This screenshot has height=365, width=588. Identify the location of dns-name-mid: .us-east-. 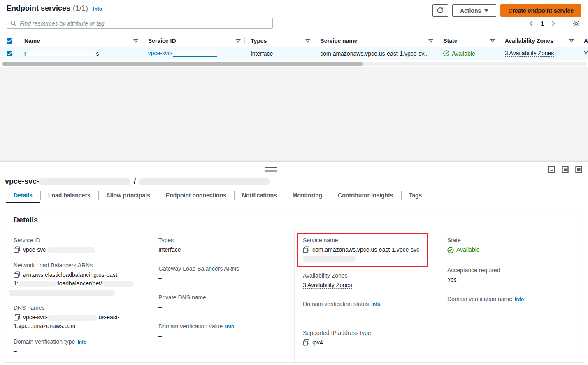
(108, 317).